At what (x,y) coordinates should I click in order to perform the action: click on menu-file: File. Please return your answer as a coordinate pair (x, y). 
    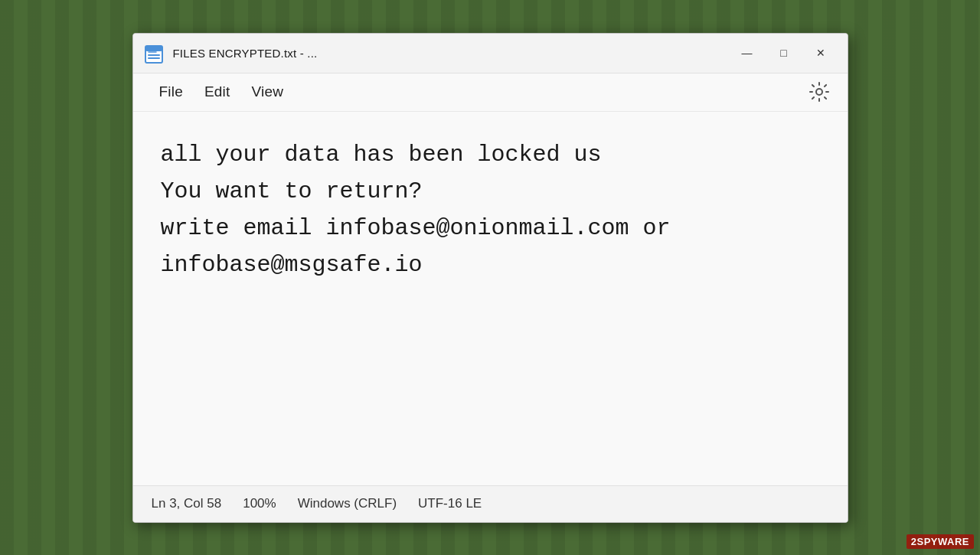
    Looking at the image, I should click on (172, 92).